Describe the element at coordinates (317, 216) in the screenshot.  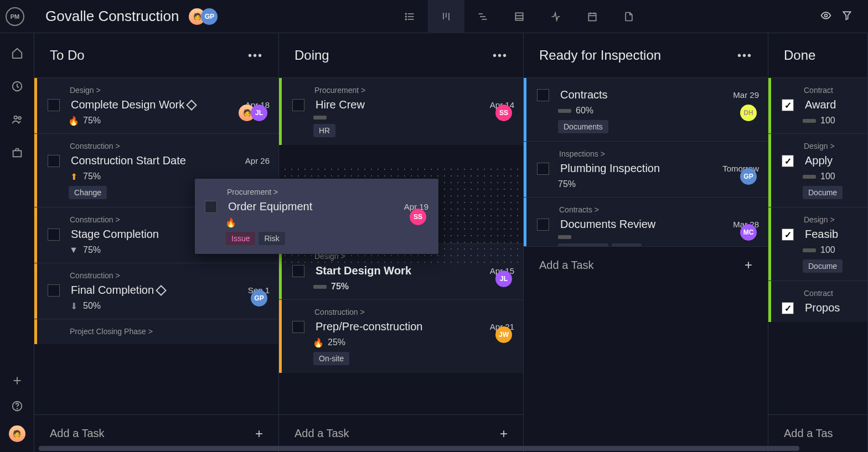
I see `dragging-task-card: Procurement > Order Equipment Apr 19 🔥 I…` at that location.